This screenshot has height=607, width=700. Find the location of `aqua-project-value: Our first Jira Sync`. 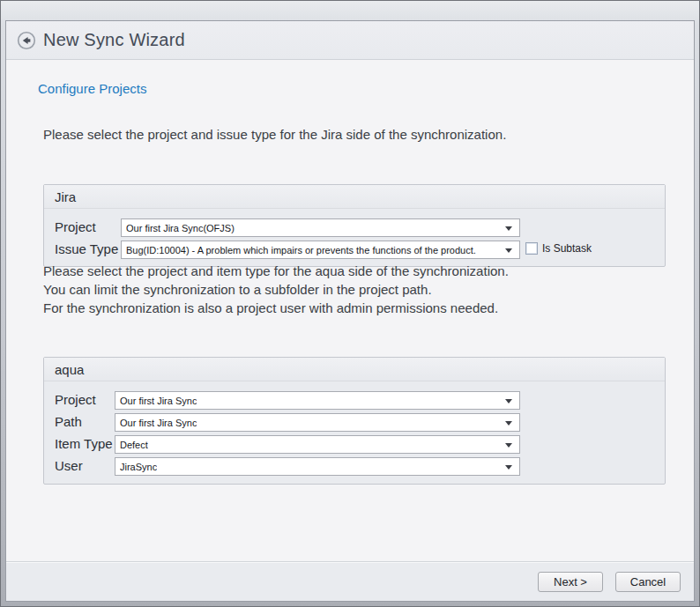

aqua-project-value: Our first Jira Sync is located at coordinates (159, 401).